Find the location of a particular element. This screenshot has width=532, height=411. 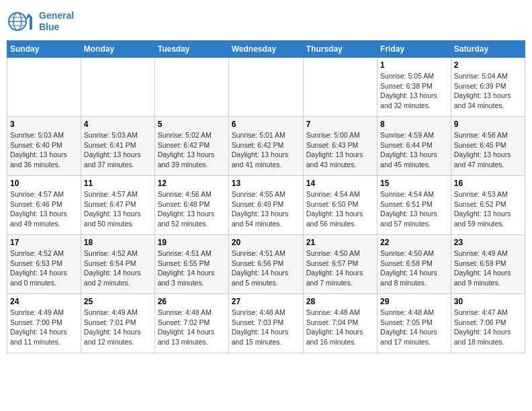

calendar-cell: 25Sunrise: 4:49 AMSunset: 7:01 PMDayligh… is located at coordinates (118, 324).